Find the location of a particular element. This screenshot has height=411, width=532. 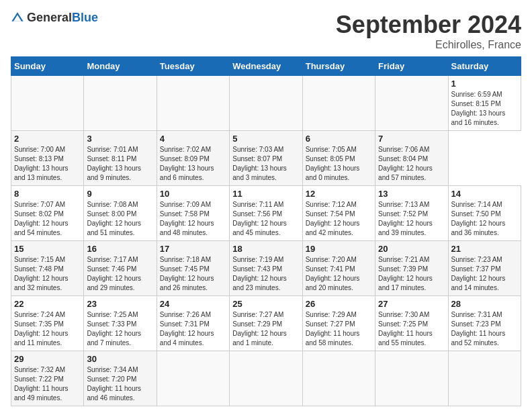

day-number: 3 is located at coordinates (120, 138).